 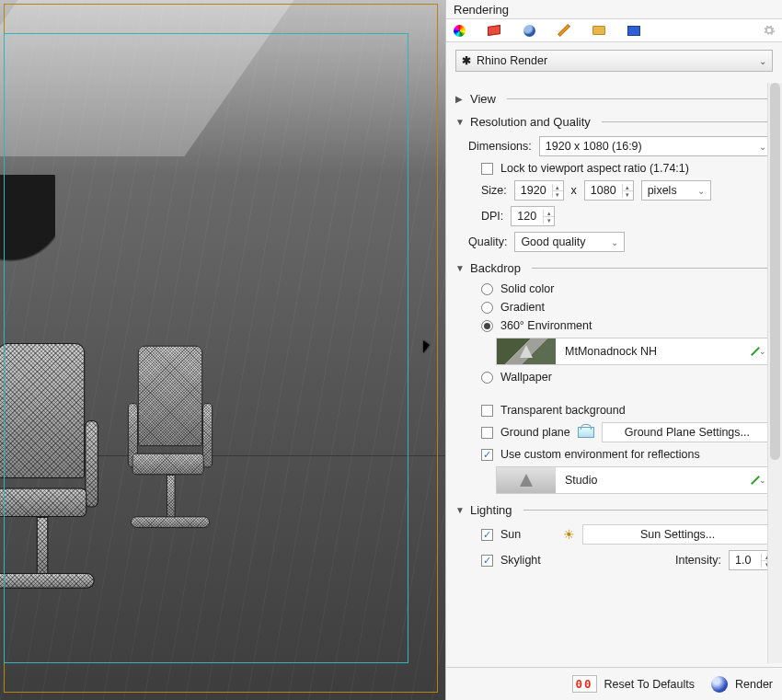 What do you see at coordinates (539, 190) in the screenshot?
I see `width-input: 1920 ▴▾` at bounding box center [539, 190].